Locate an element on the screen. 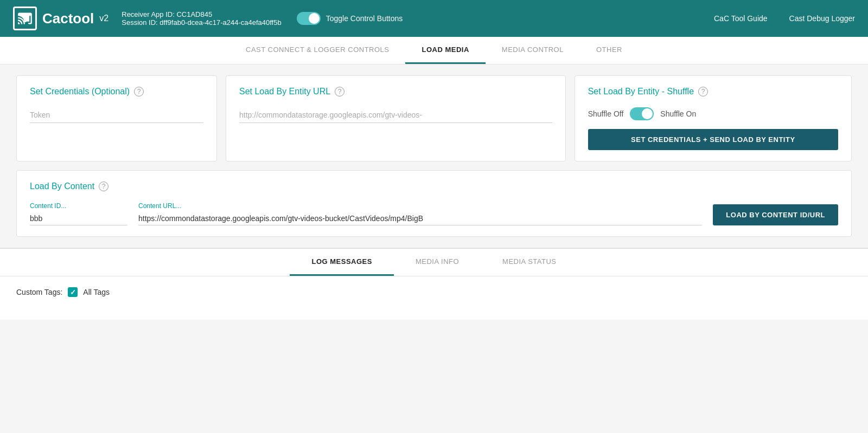 The image size is (868, 433). app-logo: Cactool v2 is located at coordinates (61, 18).